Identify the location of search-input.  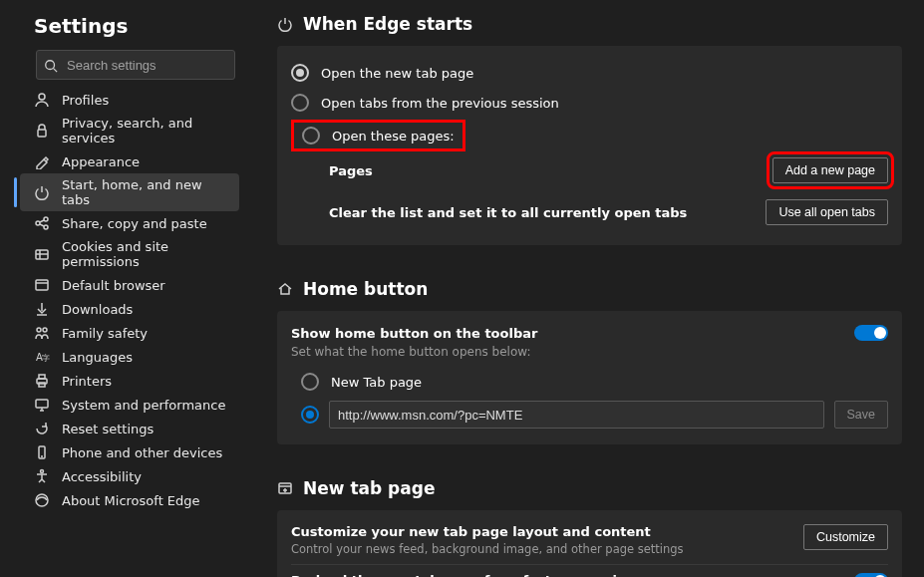
(136, 65).